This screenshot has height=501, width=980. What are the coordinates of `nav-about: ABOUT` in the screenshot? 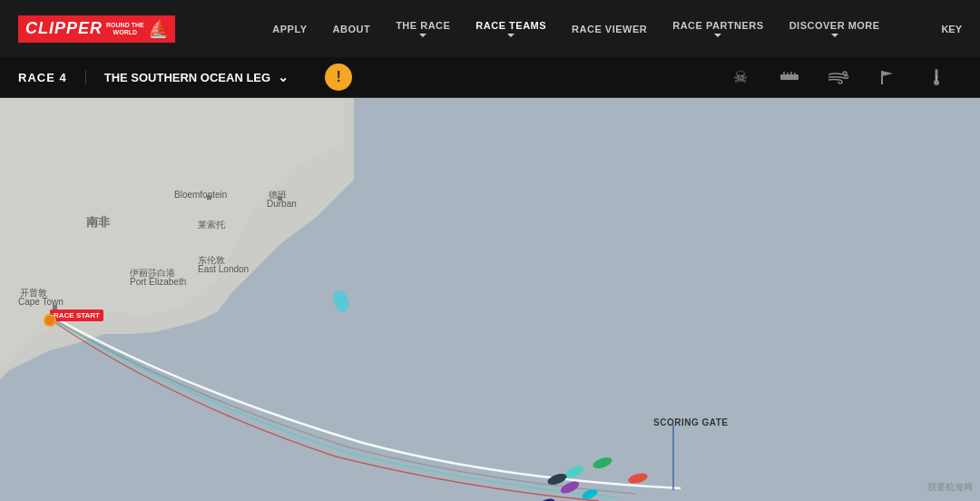 It's located at (352, 29).